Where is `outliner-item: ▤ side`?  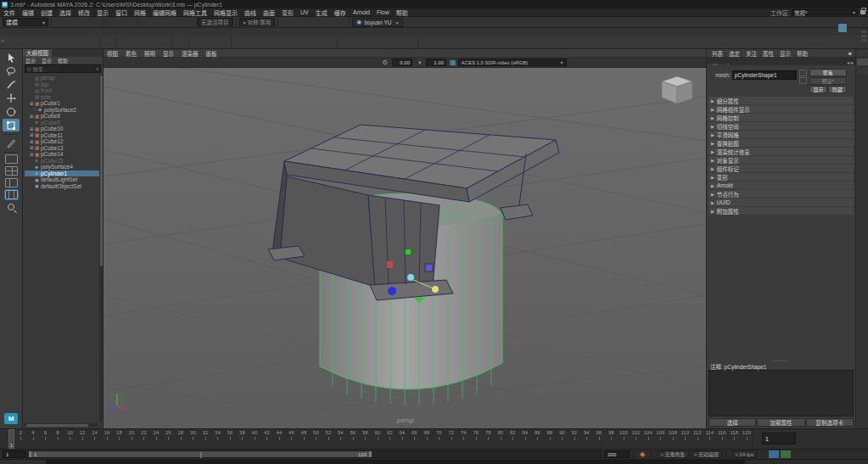 outliner-item: ▤ side is located at coordinates (62, 98).